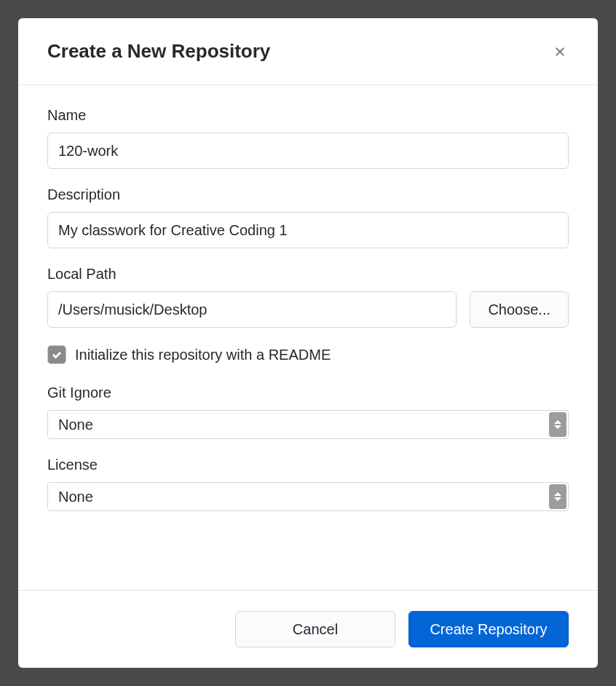 This screenshot has width=616, height=686. Describe the element at coordinates (308, 355) in the screenshot. I see `readme-checkbox-row: Initialize this repository with a README` at that location.